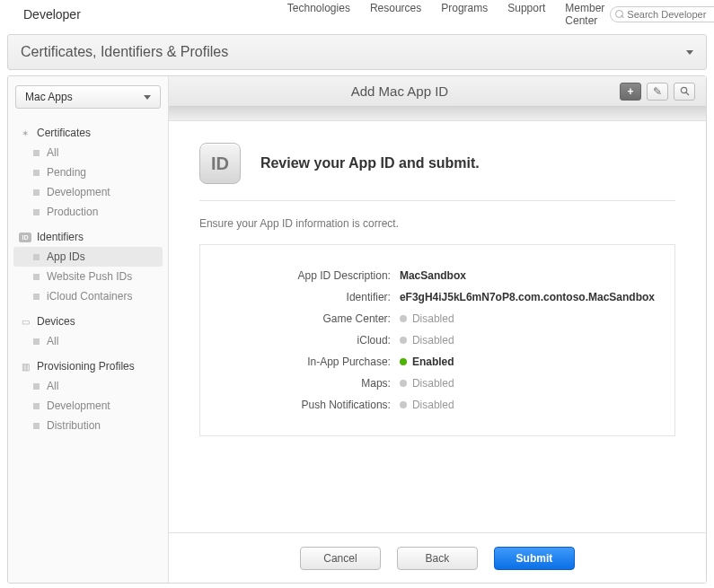 This screenshot has width=714, height=588. Describe the element at coordinates (60, 237) in the screenshot. I see `sidebar-heading-label: Identifiers` at that location.